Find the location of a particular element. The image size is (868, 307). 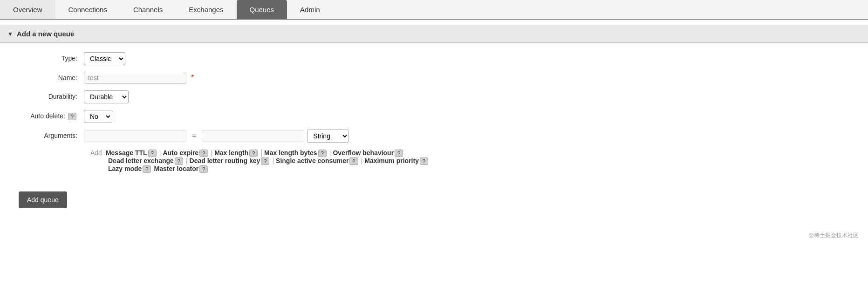

type-label: Type: is located at coordinates (51, 57).